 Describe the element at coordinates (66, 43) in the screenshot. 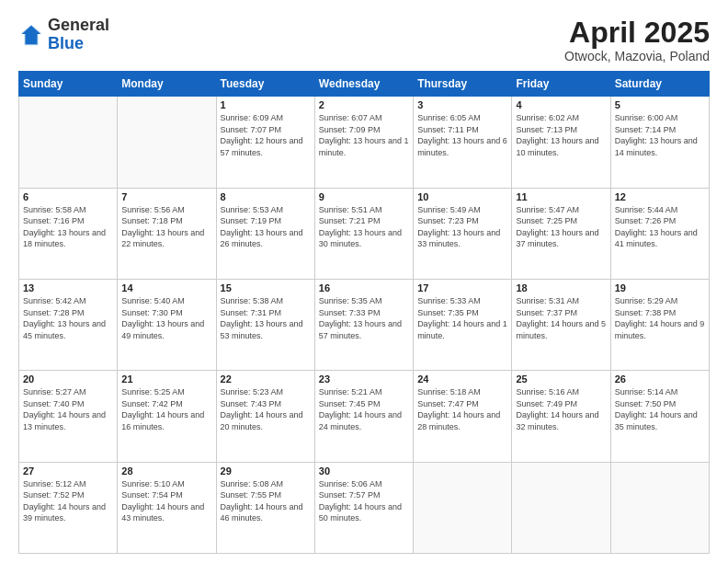

I see `logo-blue: Blue` at that location.